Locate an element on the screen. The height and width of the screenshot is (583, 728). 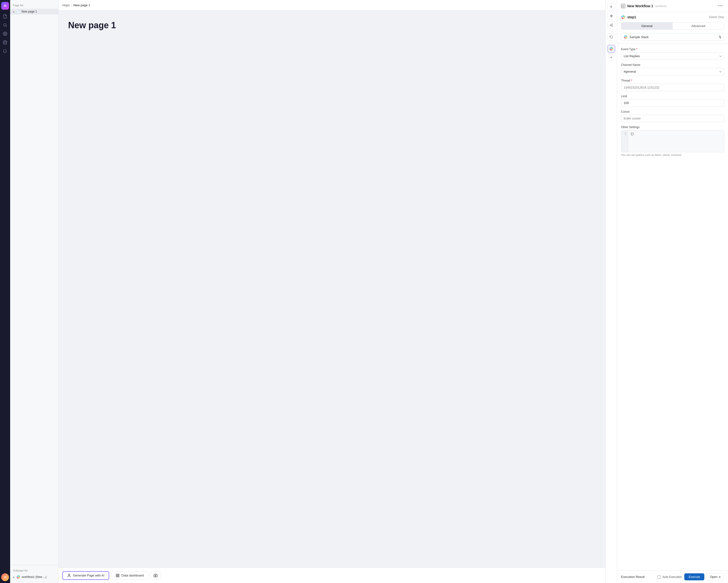
sidebar-bottom: H is located at coordinates (5, 577).